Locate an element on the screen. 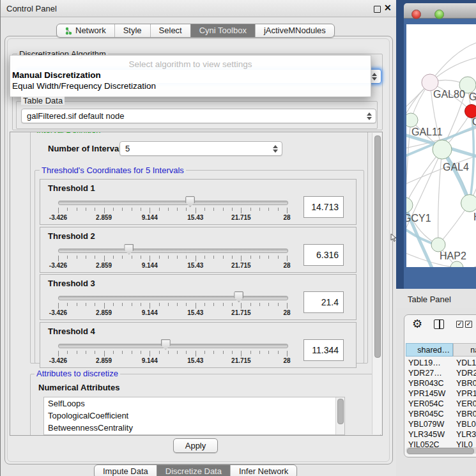 This screenshot has height=476, width=476. table-cell: YDR27… is located at coordinates (430, 373).